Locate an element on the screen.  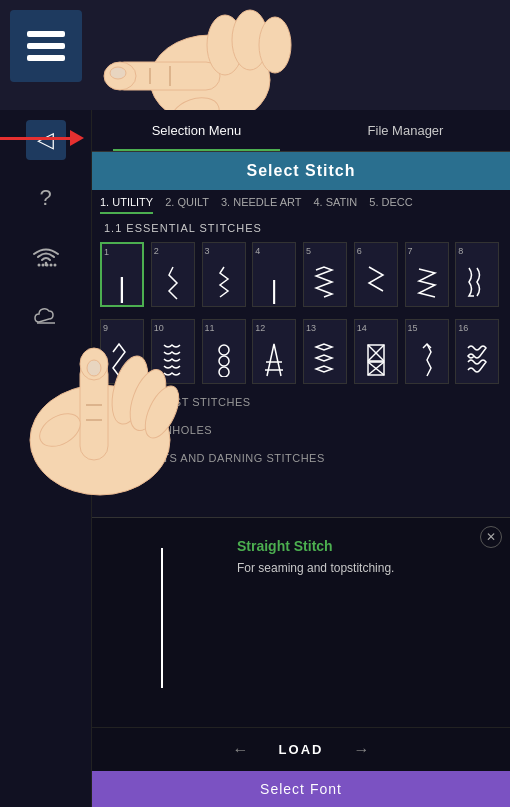
cat-tab-utility: 1. UTILITY is located at coordinates (126, 205).